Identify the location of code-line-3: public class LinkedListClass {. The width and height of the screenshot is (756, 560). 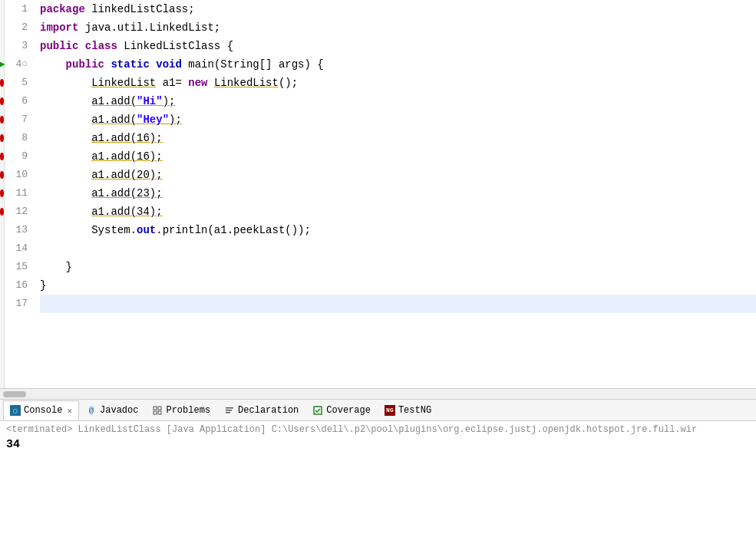
(398, 46).